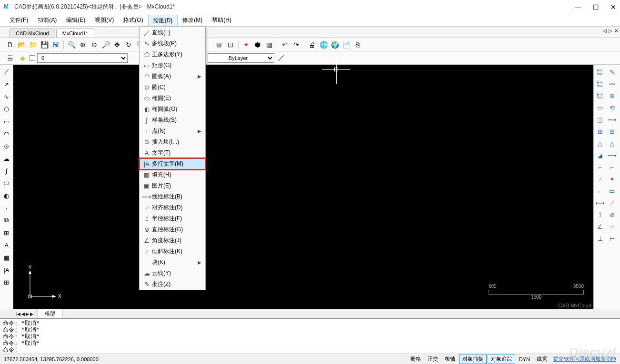 The height and width of the screenshot is (364, 620). What do you see at coordinates (296, 45) in the screenshot?
I see `redo-icon: ↷` at bounding box center [296, 45].